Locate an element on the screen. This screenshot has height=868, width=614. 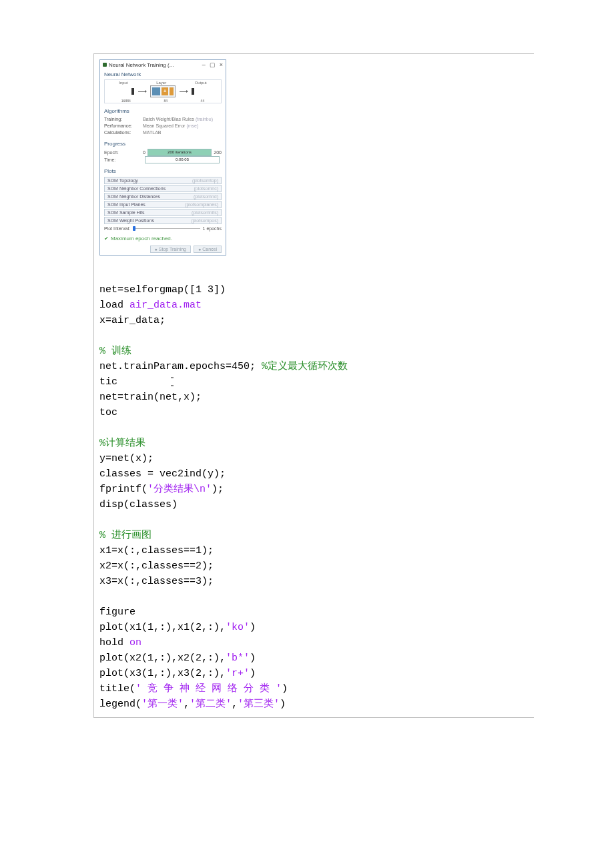
window-title: Neural Network Training (... is located at coordinates (141, 65).